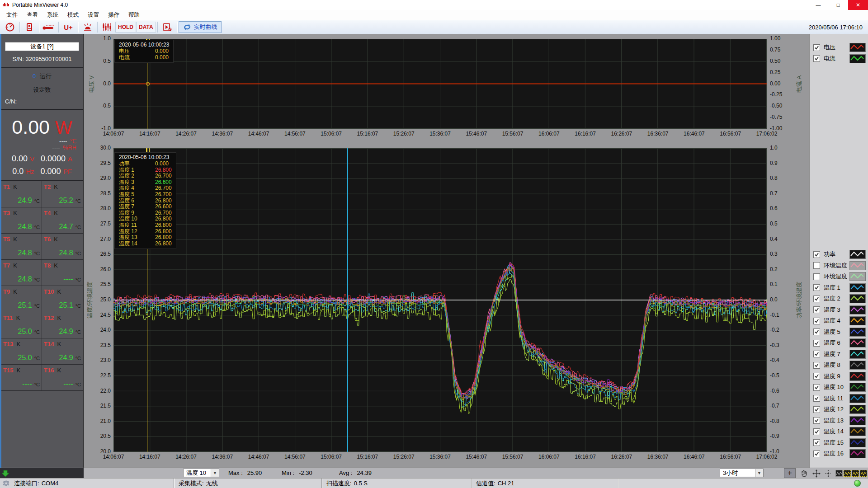 This screenshot has width=868, height=488. What do you see at coordinates (434, 473) in the screenshot?
I see `chart-footer-bar: 温度 10 ▼ Max : 25.90 Min : -2.30 Avg : 24…` at bounding box center [434, 473].